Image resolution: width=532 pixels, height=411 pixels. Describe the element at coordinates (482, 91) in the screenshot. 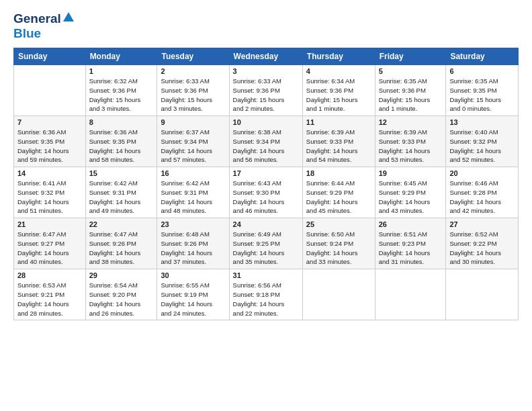

I see `day-cell: 6Sunrise: 6:35 AM Sunset: 9:35 PM Daylig…` at that location.